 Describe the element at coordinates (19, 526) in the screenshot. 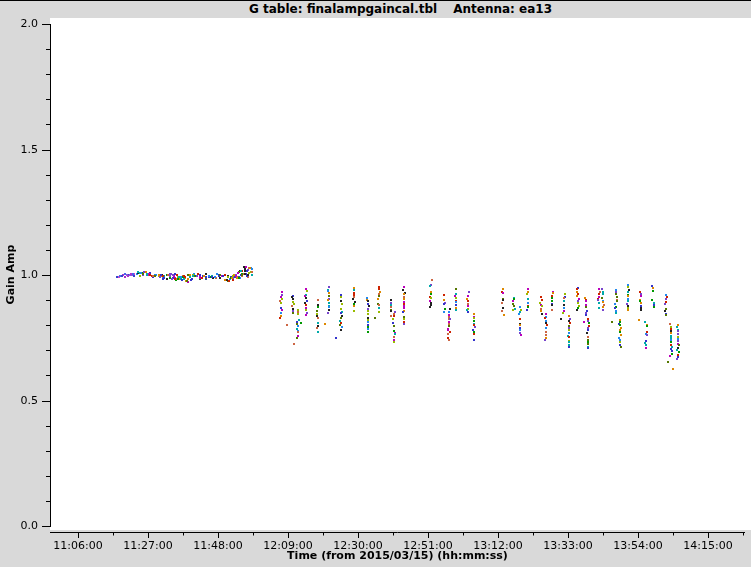

I see `y-tick-label: 0.0` at that location.